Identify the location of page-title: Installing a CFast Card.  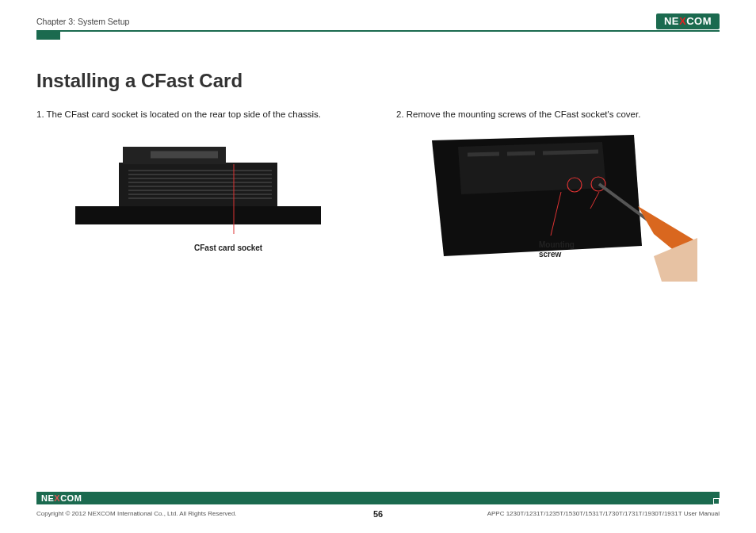
(139, 81).